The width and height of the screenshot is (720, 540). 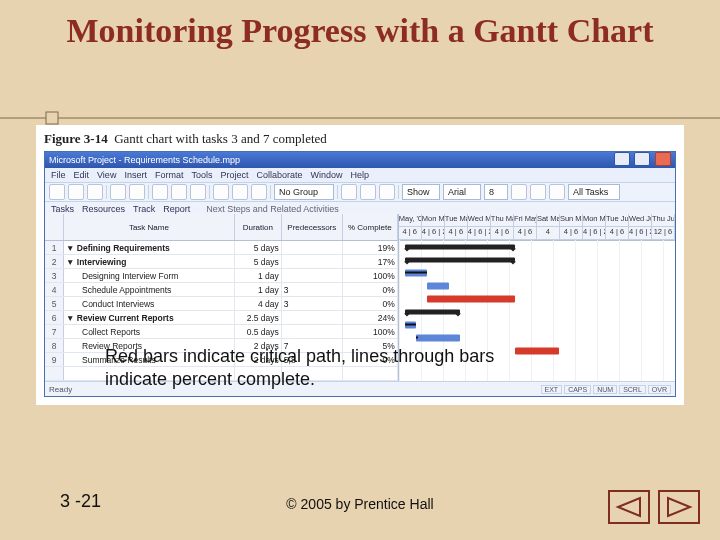 What do you see at coordinates (320, 368) in the screenshot?
I see `annotation-text: Red bars indicate critical path, lines t…` at bounding box center [320, 368].